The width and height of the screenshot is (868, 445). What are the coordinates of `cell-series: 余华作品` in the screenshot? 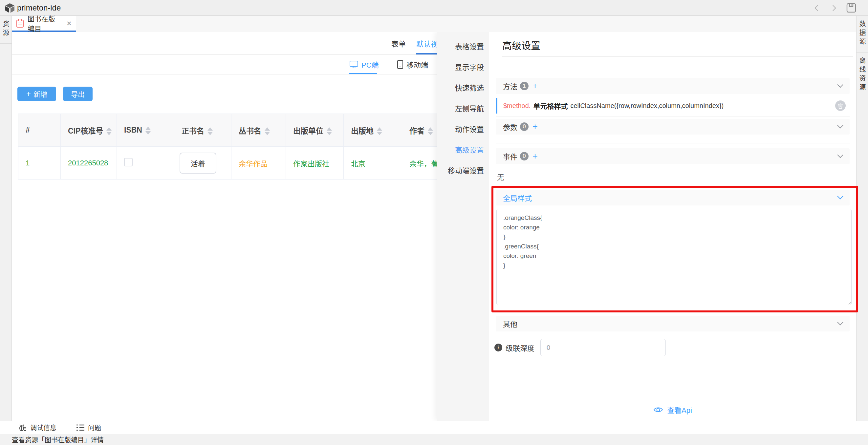 It's located at (259, 163).